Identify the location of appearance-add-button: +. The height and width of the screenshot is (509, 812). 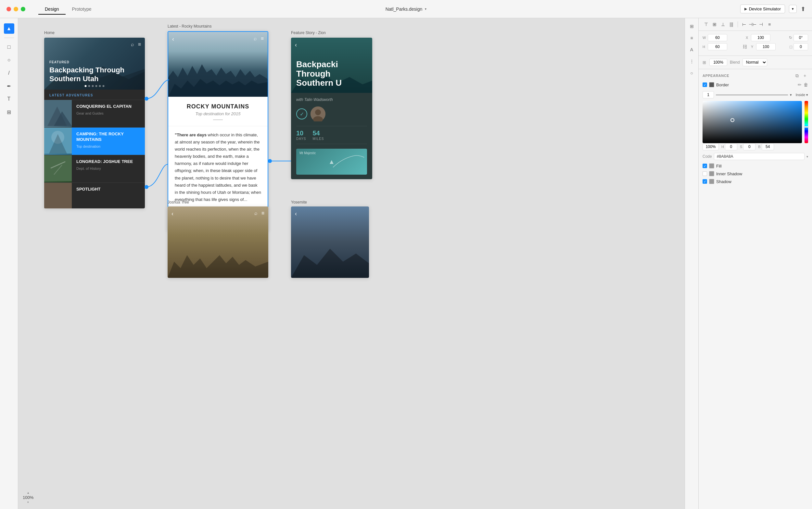
(805, 75).